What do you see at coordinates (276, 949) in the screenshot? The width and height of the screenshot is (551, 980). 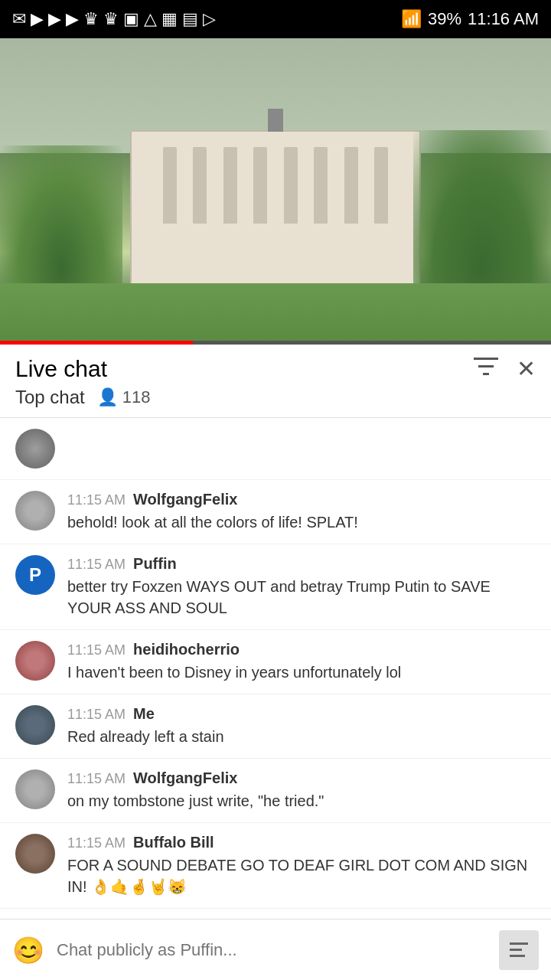 I see `chat-input-area: 😊` at bounding box center [276, 949].